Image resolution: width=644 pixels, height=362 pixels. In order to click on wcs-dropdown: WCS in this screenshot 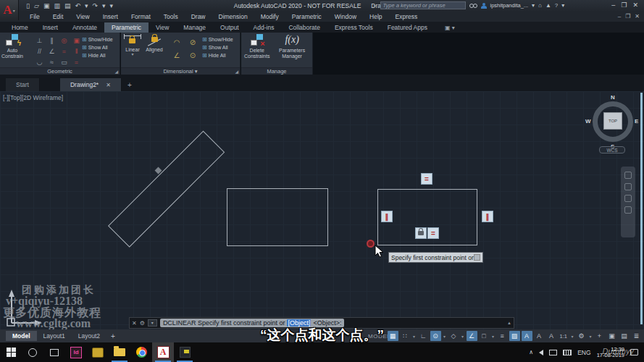, I will do `click(612, 150)`.